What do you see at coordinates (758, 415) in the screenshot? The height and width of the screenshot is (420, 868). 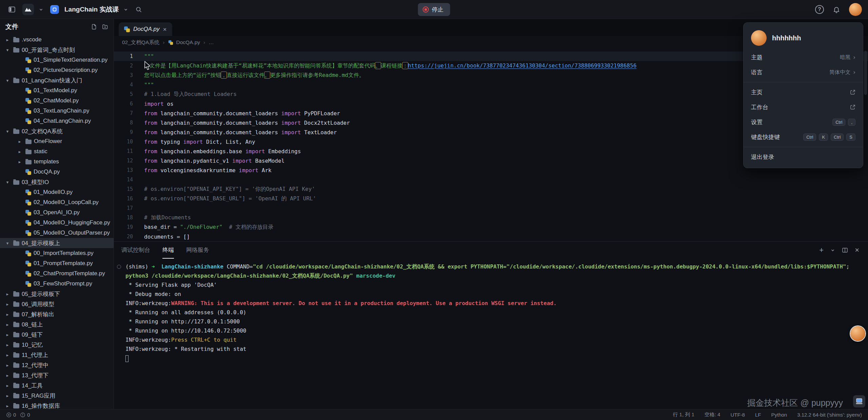 I see `status-eol: LF` at bounding box center [758, 415].